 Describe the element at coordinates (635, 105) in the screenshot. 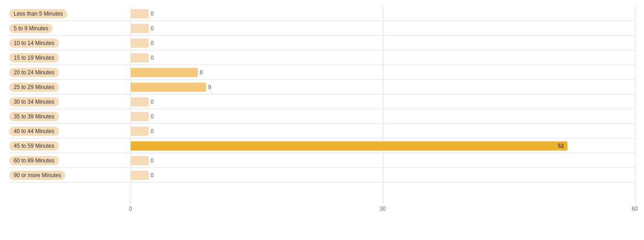

I see `grid-line` at that location.